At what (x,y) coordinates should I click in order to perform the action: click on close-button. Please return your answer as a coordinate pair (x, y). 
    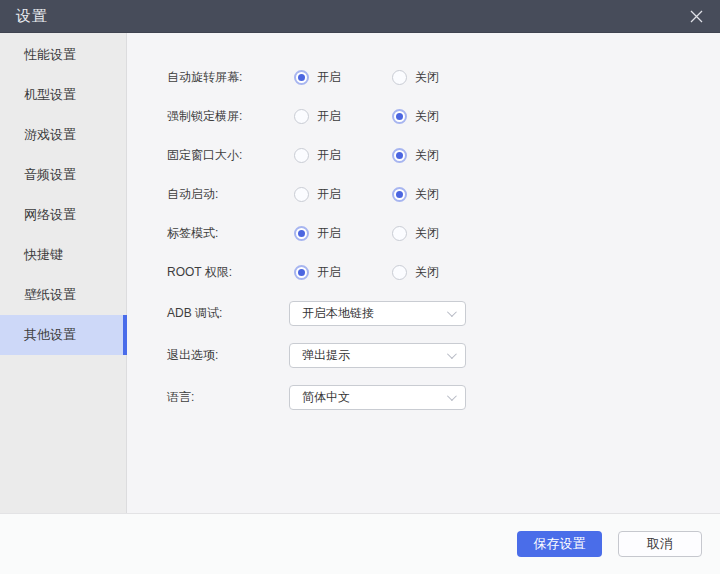
    Looking at the image, I should click on (696, 16).